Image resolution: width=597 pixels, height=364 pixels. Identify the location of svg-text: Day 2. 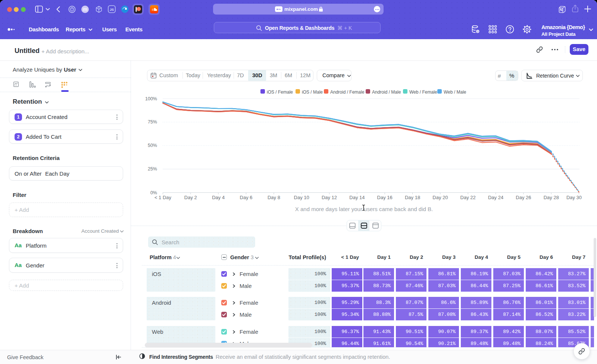
(191, 198).